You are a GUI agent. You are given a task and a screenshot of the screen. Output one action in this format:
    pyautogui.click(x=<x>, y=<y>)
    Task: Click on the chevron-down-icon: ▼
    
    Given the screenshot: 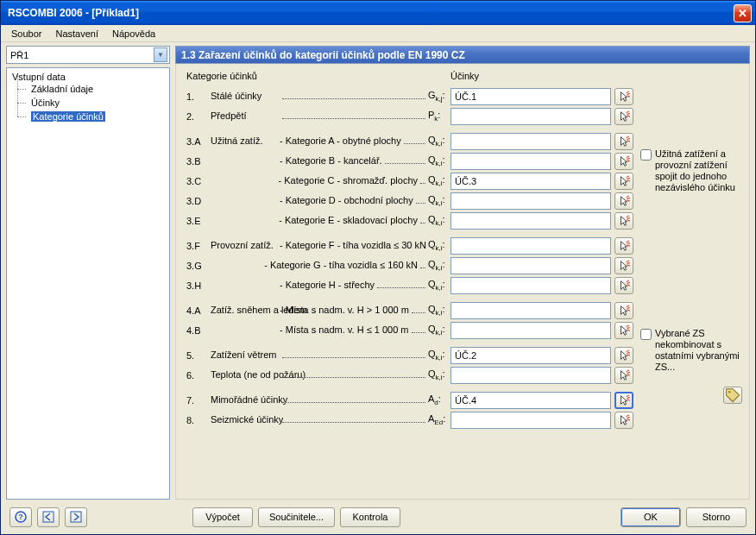 What is the action you would take?
    pyautogui.click(x=161, y=55)
    